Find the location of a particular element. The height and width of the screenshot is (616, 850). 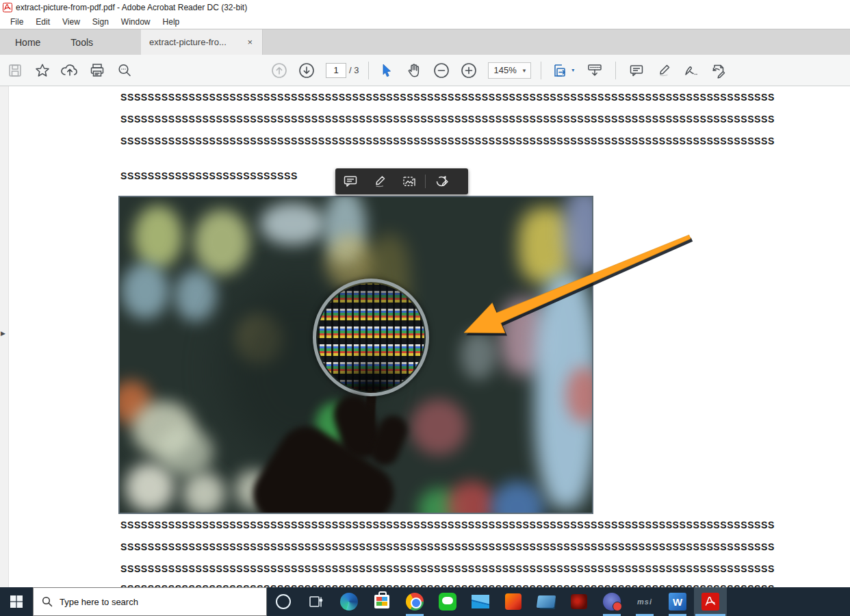

select-tool-button is located at coordinates (387, 70).